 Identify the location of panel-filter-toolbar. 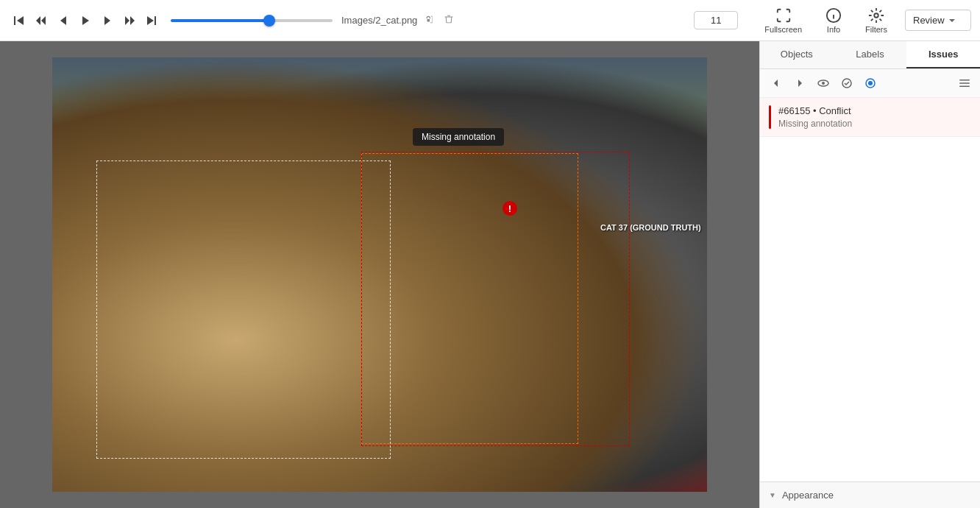
(870, 84).